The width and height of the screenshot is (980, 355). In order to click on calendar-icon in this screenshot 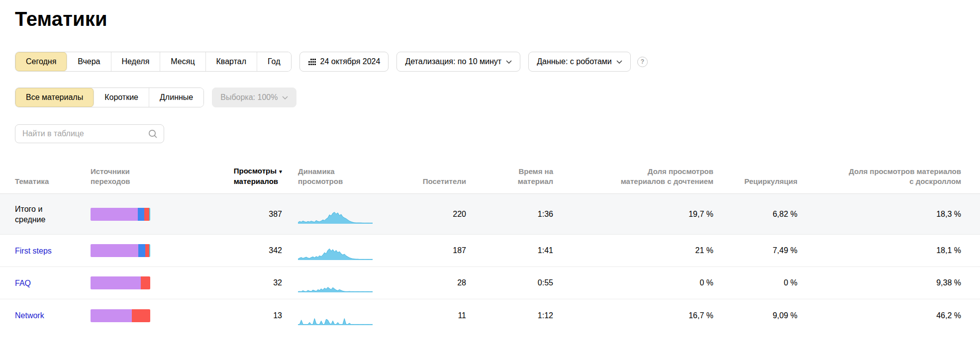, I will do `click(312, 62)`.